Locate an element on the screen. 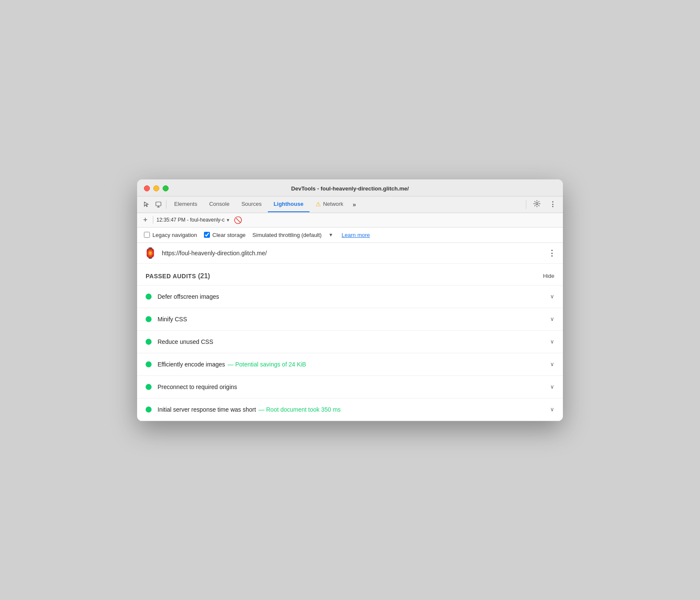 The width and height of the screenshot is (700, 600). audit-item: Preconnect to required origins ∨ is located at coordinates (350, 387).